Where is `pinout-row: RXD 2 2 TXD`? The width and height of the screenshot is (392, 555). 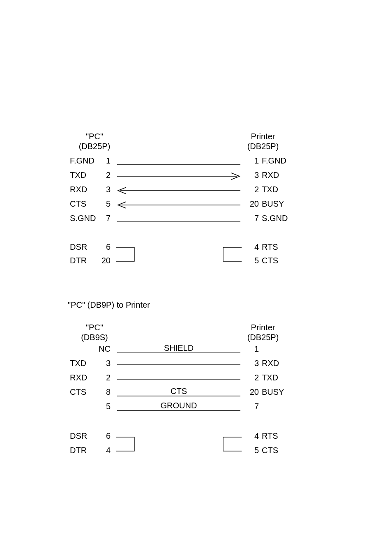 pinout-row: RXD 2 2 TXD is located at coordinates (196, 380).